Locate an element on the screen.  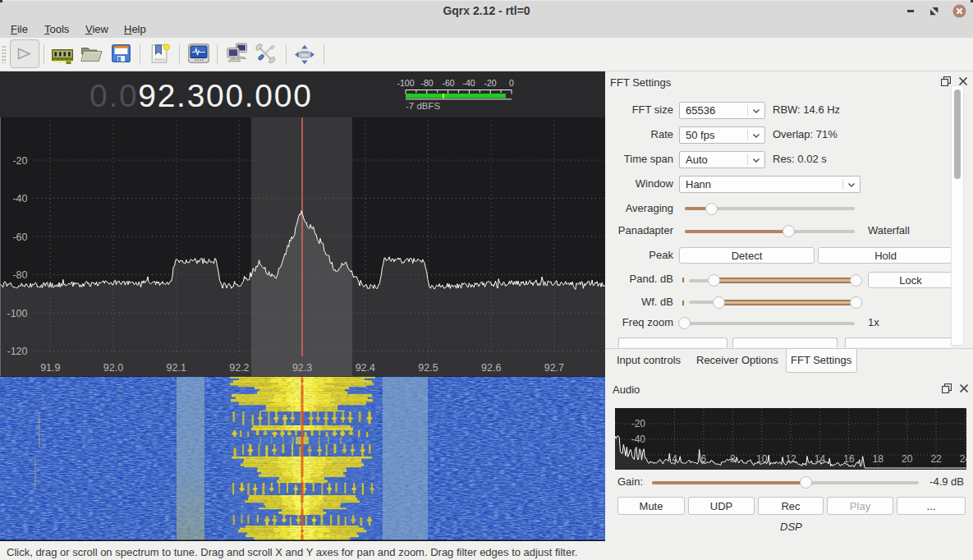
svg-text: 92.1 is located at coordinates (177, 368).